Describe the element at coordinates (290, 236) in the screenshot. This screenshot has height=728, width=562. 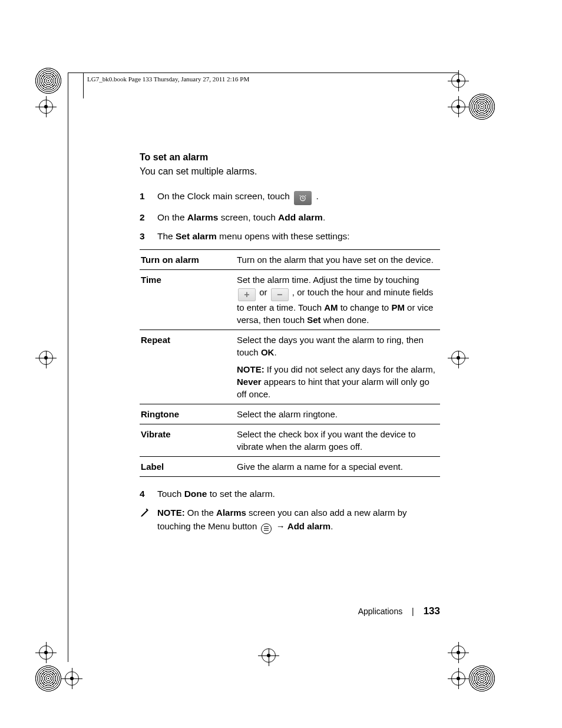
I see `step-3: 3 The Set alarm menu opens with these se…` at that location.